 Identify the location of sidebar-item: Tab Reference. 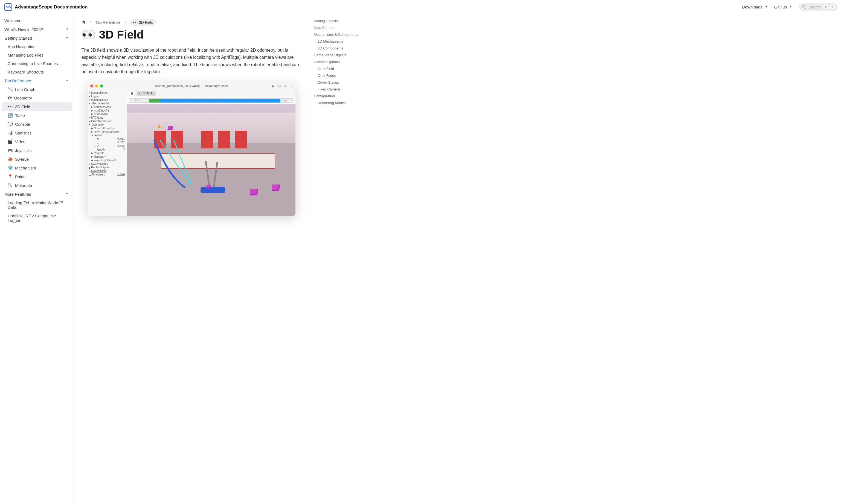
(37, 81).